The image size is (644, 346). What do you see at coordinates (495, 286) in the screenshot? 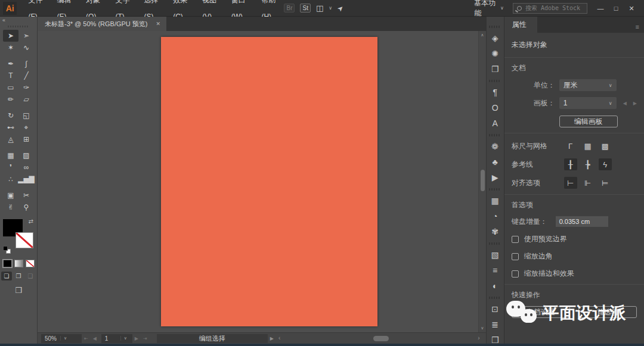
I see `transparency-panel-icon: ◐` at bounding box center [495, 286].